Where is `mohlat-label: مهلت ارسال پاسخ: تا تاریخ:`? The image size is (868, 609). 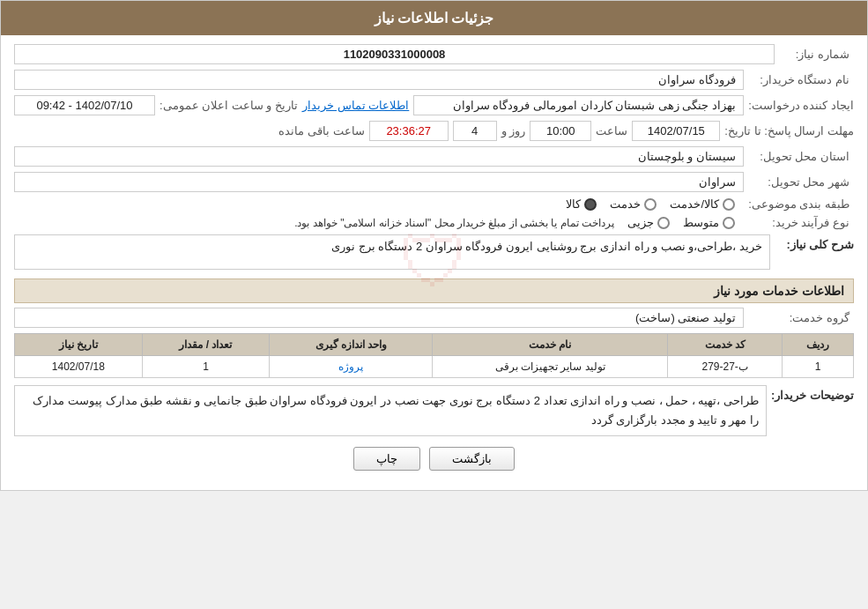 mohlat-label: مهلت ارسال پاسخ: تا تاریخ: is located at coordinates (790, 130).